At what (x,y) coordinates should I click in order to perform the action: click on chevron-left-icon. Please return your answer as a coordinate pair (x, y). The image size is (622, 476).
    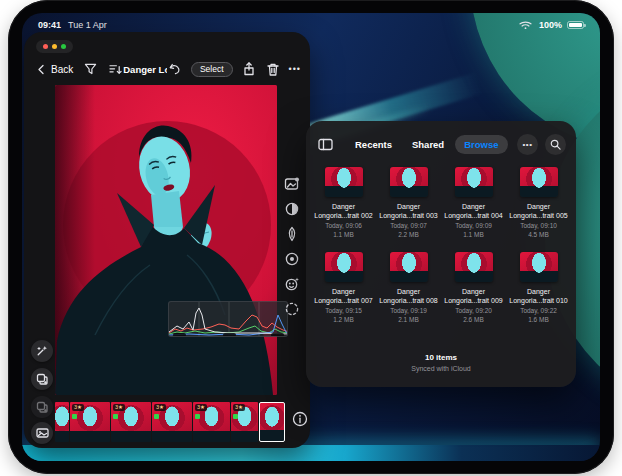
    Looking at the image, I should click on (41, 69).